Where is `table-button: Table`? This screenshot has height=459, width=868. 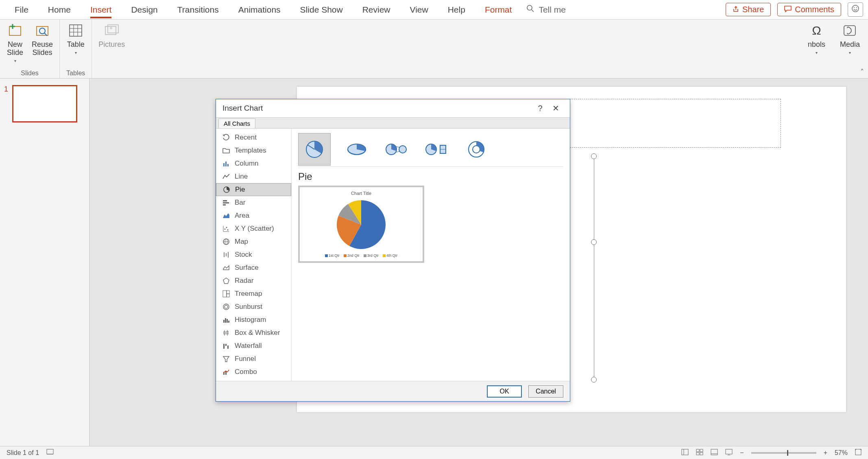
table-button: Table is located at coordinates (76, 38).